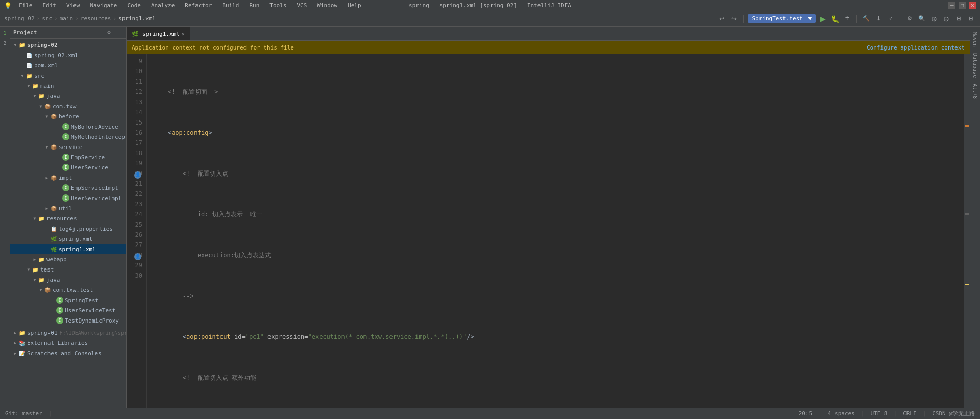 The height and width of the screenshot is (419, 980). I want to click on tree-item-spring02xml: ▶ 📄 spring-02.xml, so click(68, 55).